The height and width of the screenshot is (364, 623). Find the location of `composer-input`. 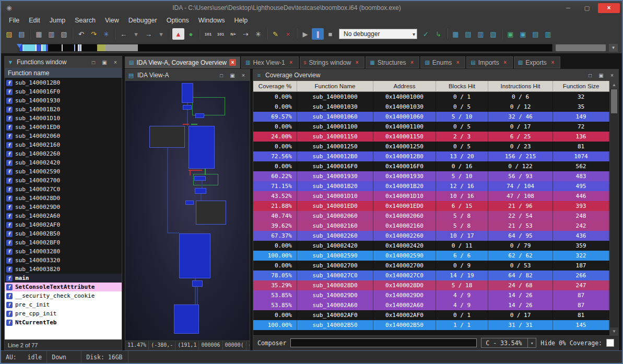

composer-input is located at coordinates (383, 343).